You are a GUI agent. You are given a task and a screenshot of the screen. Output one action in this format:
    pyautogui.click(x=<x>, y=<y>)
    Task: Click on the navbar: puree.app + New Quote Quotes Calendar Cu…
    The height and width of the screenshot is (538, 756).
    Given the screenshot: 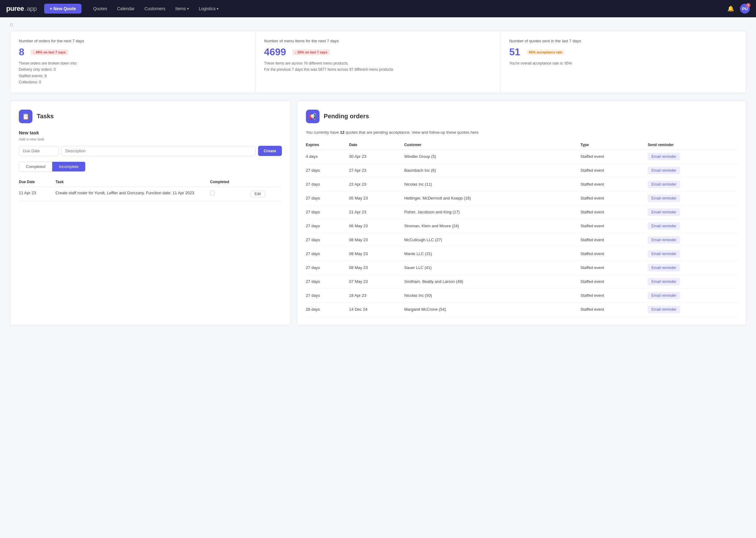 What is the action you would take?
    pyautogui.click(x=378, y=9)
    